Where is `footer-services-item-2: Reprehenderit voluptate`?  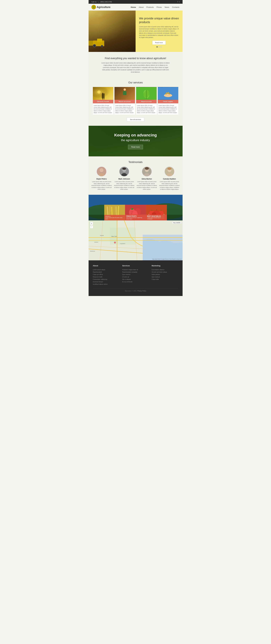
footer-services-item-2: Reprehenderit voluptate is located at coordinates (135, 272).